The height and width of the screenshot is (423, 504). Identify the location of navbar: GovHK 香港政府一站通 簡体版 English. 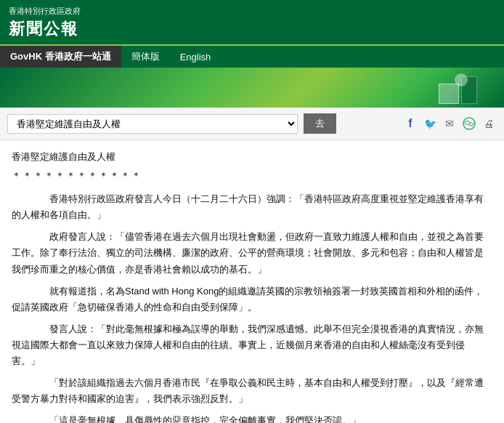
(252, 56).